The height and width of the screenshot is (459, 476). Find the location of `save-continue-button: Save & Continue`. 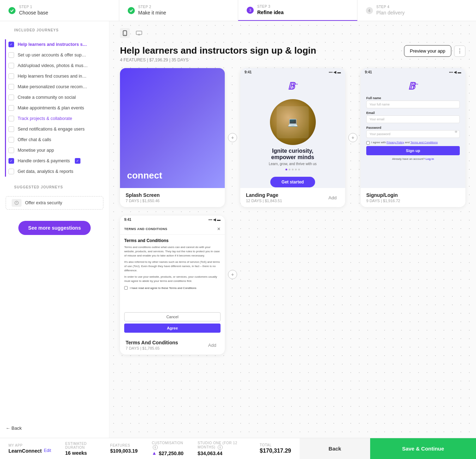

save-continue-button: Save & Continue is located at coordinates (423, 449).